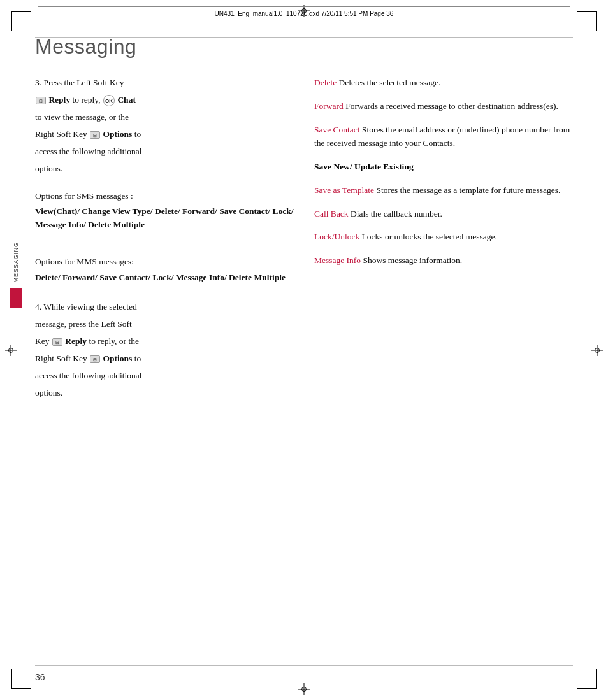 The width and height of the screenshot is (608, 700). What do you see at coordinates (164, 196) in the screenshot?
I see `sms-options-label: Options for SMS messages :` at bounding box center [164, 196].